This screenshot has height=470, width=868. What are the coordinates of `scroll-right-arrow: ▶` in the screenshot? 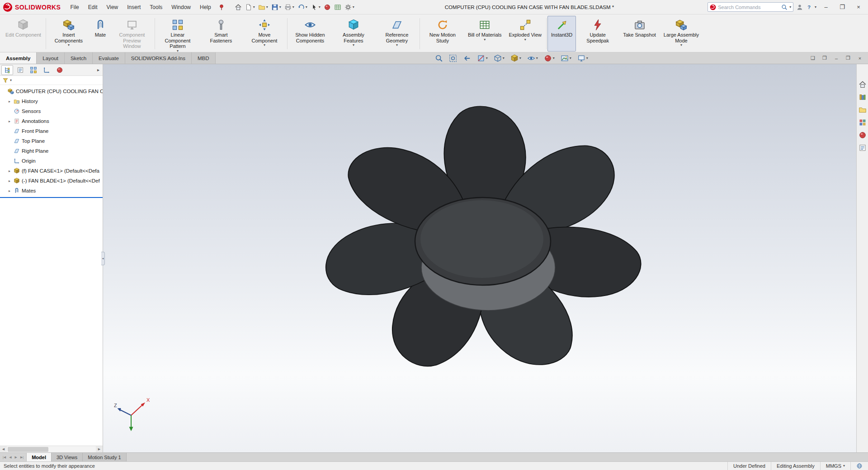 It's located at (99, 449).